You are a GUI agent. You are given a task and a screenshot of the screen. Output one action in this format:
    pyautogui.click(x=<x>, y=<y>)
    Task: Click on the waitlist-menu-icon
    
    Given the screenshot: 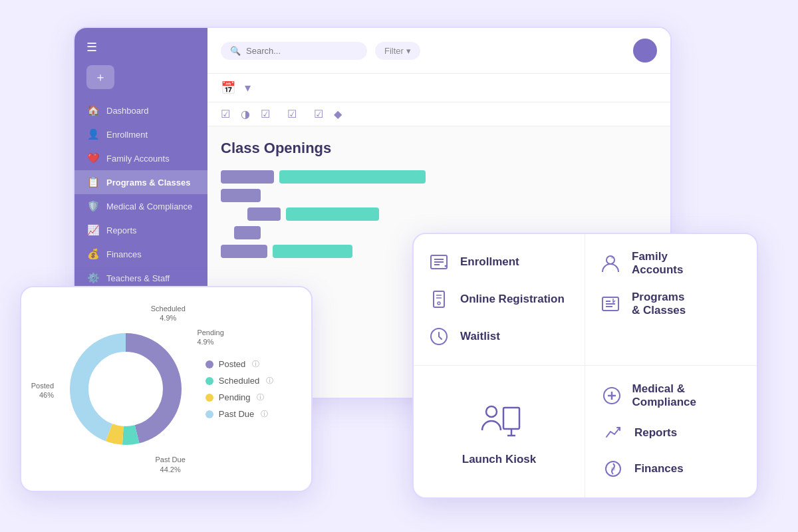 What is the action you would take?
    pyautogui.click(x=439, y=336)
    